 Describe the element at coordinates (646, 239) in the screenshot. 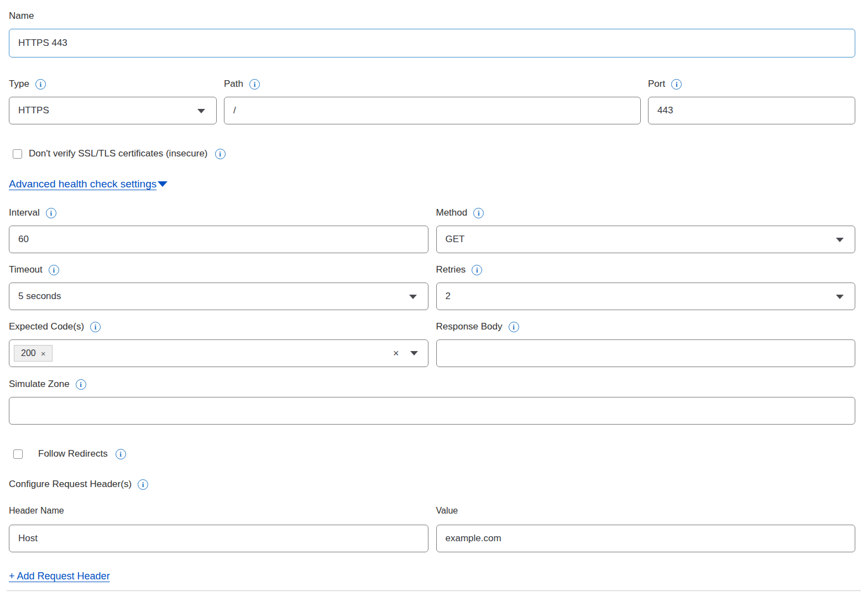

I see `method-select: GET` at that location.